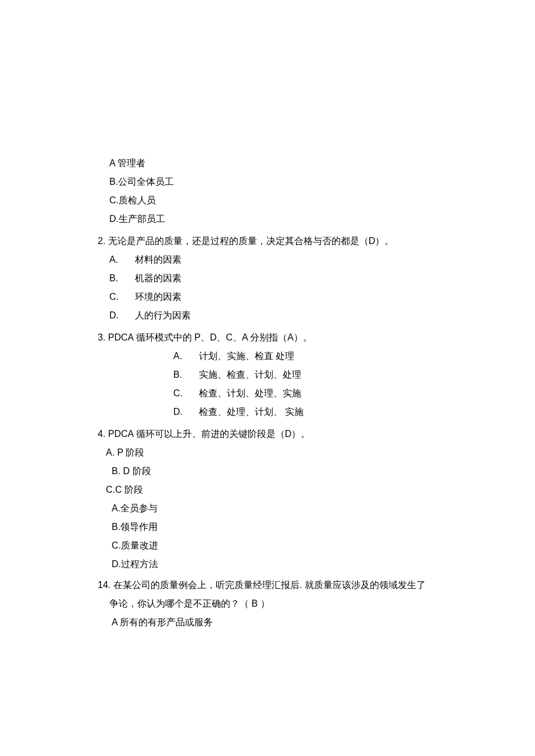 The height and width of the screenshot is (756, 535). What do you see at coordinates (247, 356) in the screenshot?
I see `q3-option-a-text: 计划、实施、检直 处理` at bounding box center [247, 356].